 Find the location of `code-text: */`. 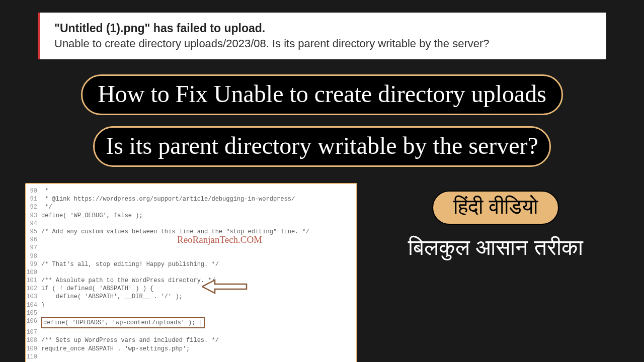

code-text: */ is located at coordinates (197, 207).